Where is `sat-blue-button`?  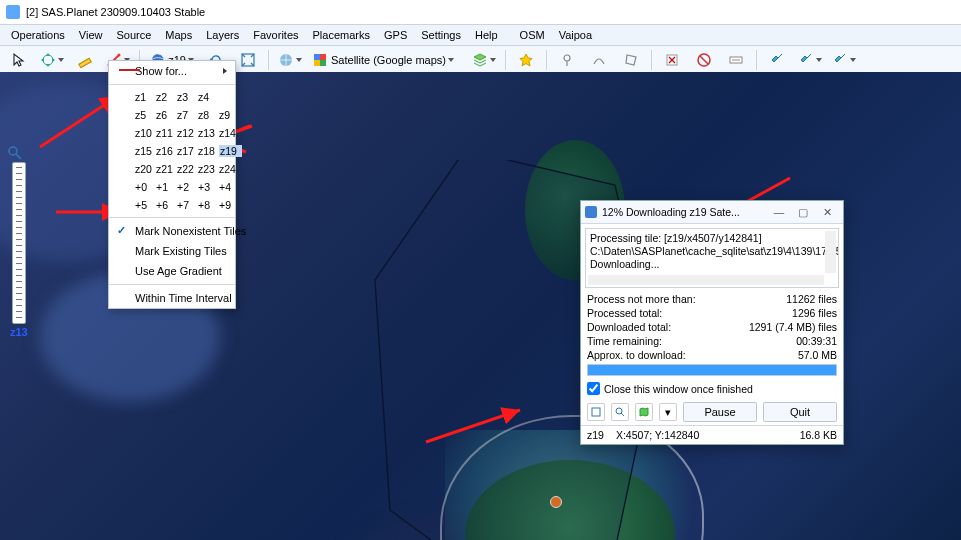 sat-blue-button is located at coordinates (777, 60).